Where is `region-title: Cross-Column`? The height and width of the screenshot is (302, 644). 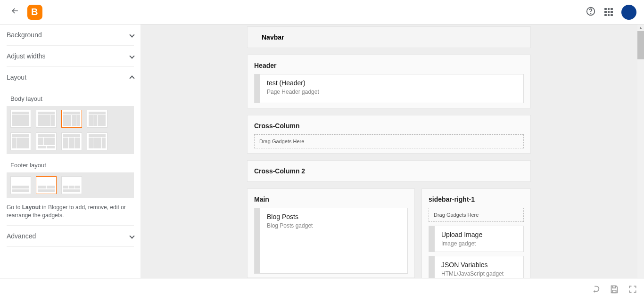
region-title: Cross-Column is located at coordinates (389, 128).